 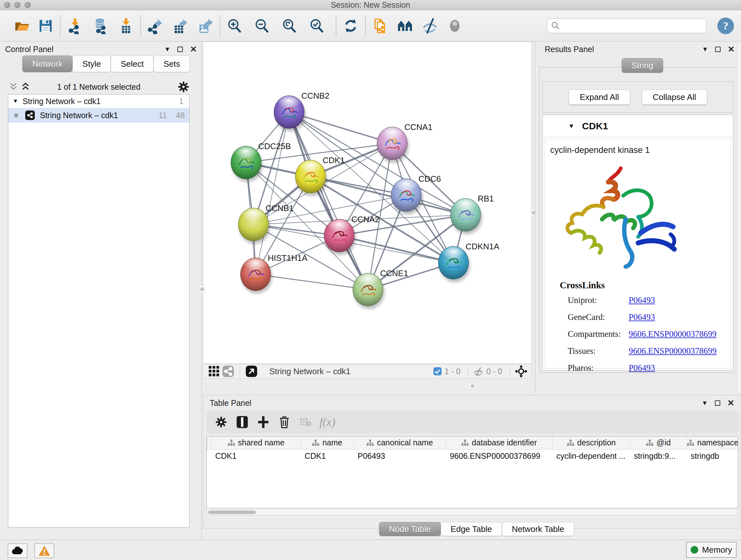 I want to click on export-network-button, so click(x=155, y=26).